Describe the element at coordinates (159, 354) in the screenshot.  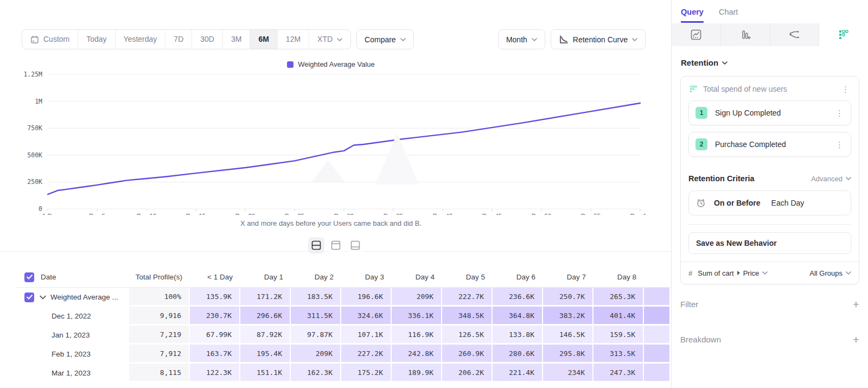
I see `total-profiles-cell: 7,912` at that location.